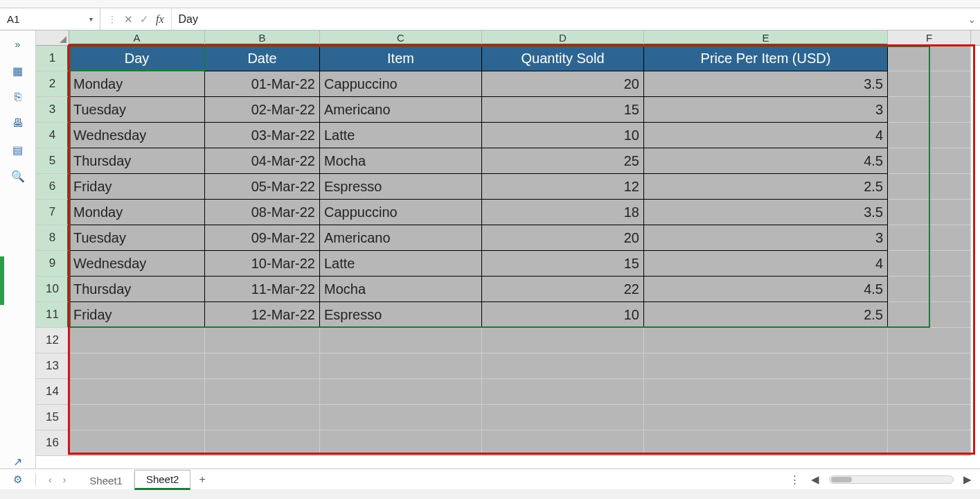  What do you see at coordinates (766, 238) in the screenshot?
I see `cell-E8: 3` at bounding box center [766, 238].